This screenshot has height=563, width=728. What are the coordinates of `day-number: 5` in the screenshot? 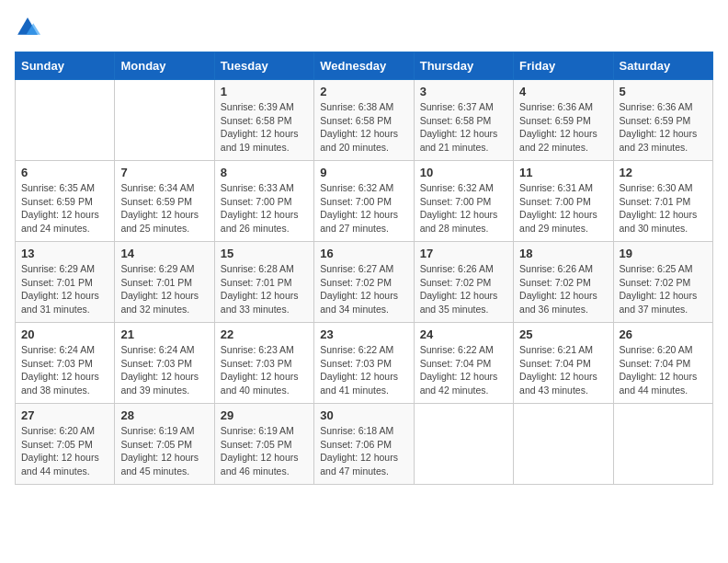 It's located at (664, 92).